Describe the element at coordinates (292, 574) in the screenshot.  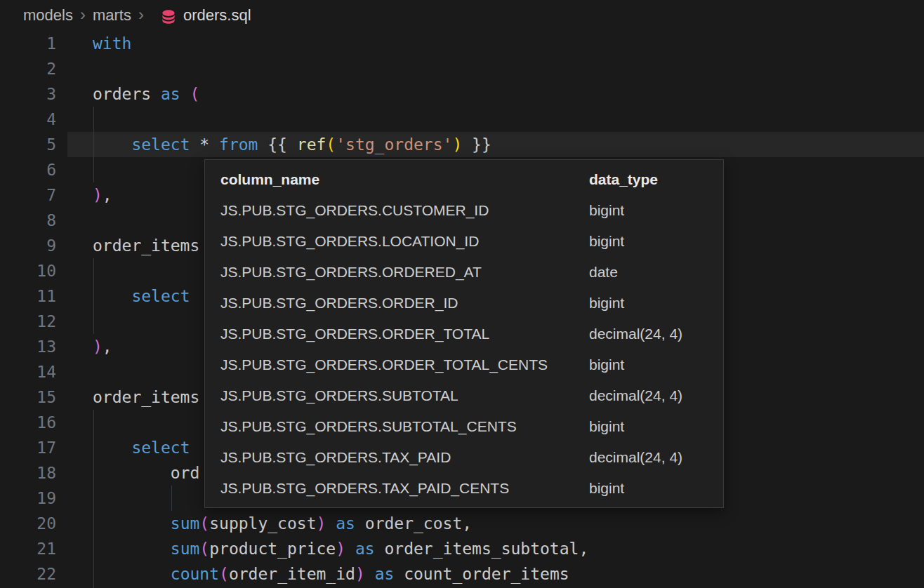
I see `code-token: order_item_id` at that location.